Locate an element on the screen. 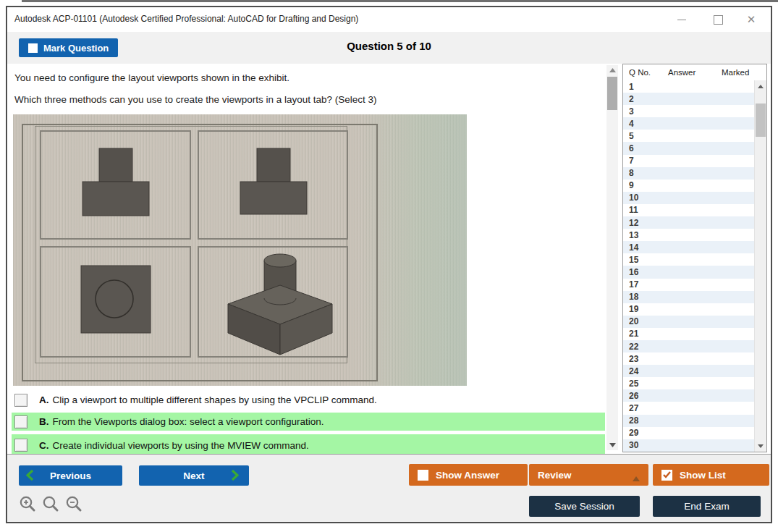 The image size is (778, 532). zoom-reset-icon is located at coordinates (51, 504).